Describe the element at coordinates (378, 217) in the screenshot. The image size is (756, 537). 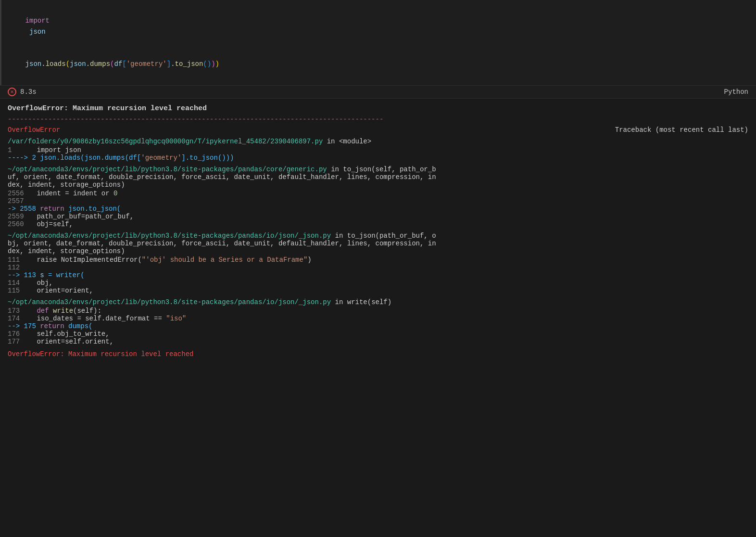
I see `code-line-s2-2559: 2559 path_or_buf=path_or_buf,` at that location.